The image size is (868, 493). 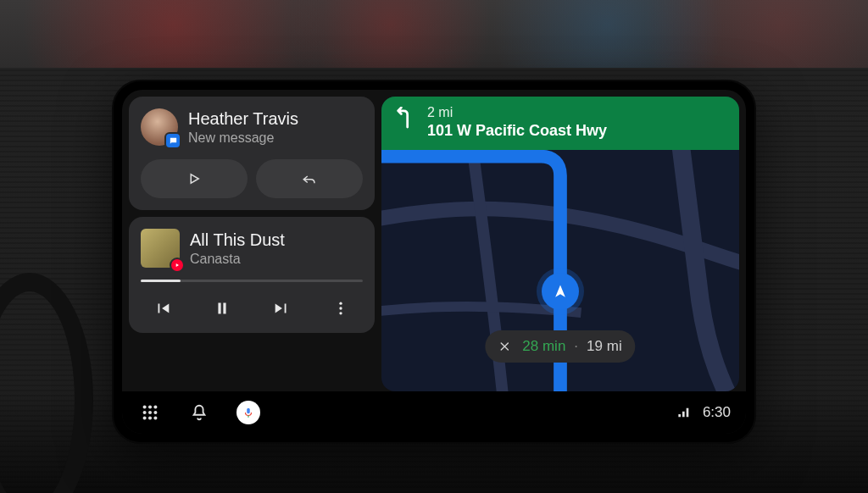 What do you see at coordinates (199, 413) in the screenshot?
I see `notifications-button` at bounding box center [199, 413].